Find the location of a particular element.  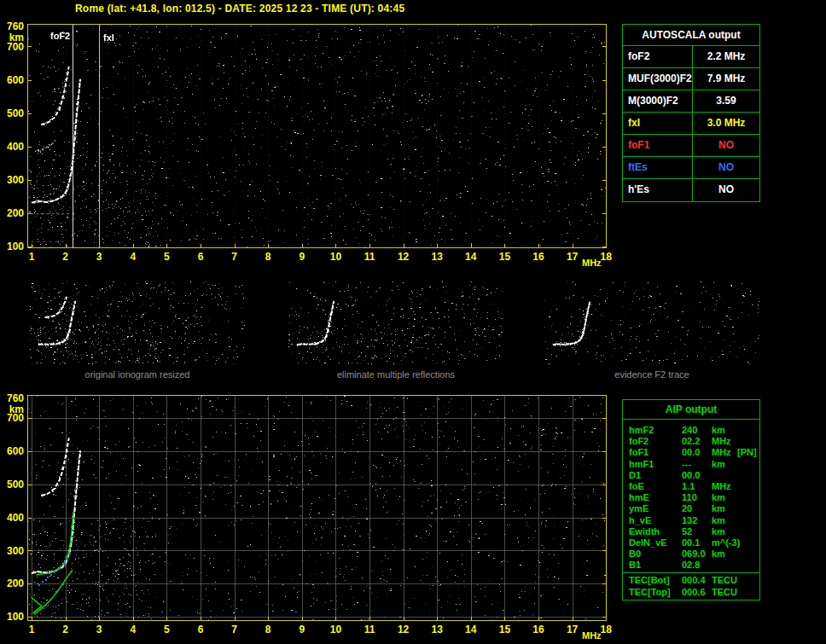

autoscala-row: MUF(3000)F27.9 MHz is located at coordinates (691, 79).